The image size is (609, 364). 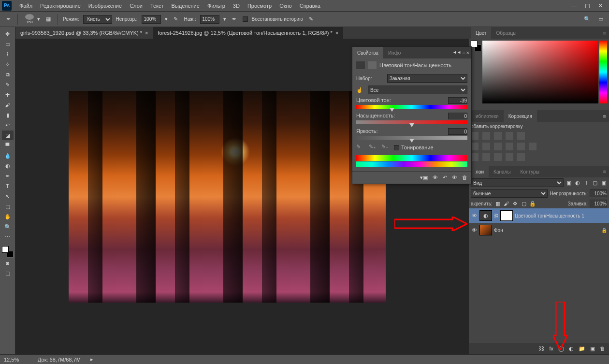 What do you see at coordinates (31, 19) in the screenshot?
I see `brush-preview: 150 ▾` at bounding box center [31, 19].